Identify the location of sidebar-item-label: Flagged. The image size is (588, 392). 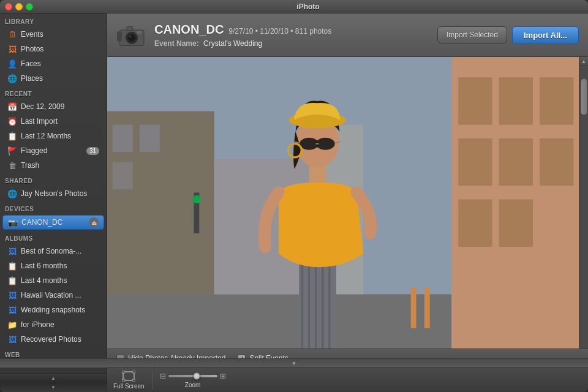
(51, 151).